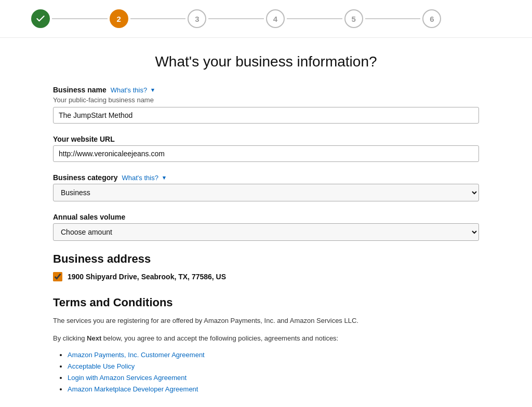 This screenshot has width=532, height=407. Describe the element at coordinates (266, 321) in the screenshot. I see `terms-body-1: The services you are registering for are…` at that location.